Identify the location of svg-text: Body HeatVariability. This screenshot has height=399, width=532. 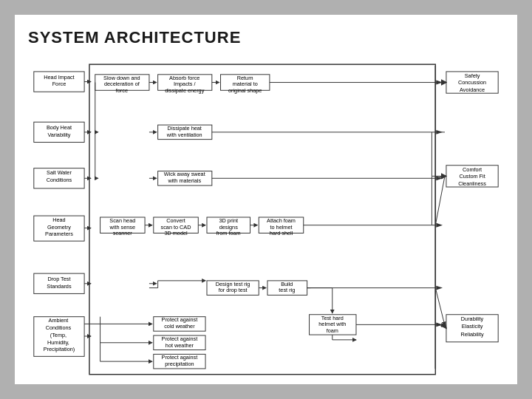
(59, 132).